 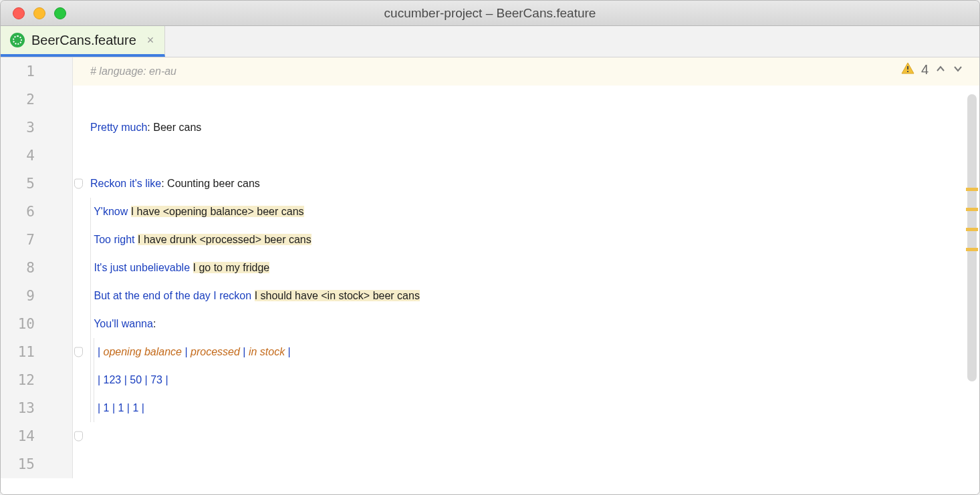 What do you see at coordinates (37, 128) in the screenshot?
I see `line-number: 3` at bounding box center [37, 128].